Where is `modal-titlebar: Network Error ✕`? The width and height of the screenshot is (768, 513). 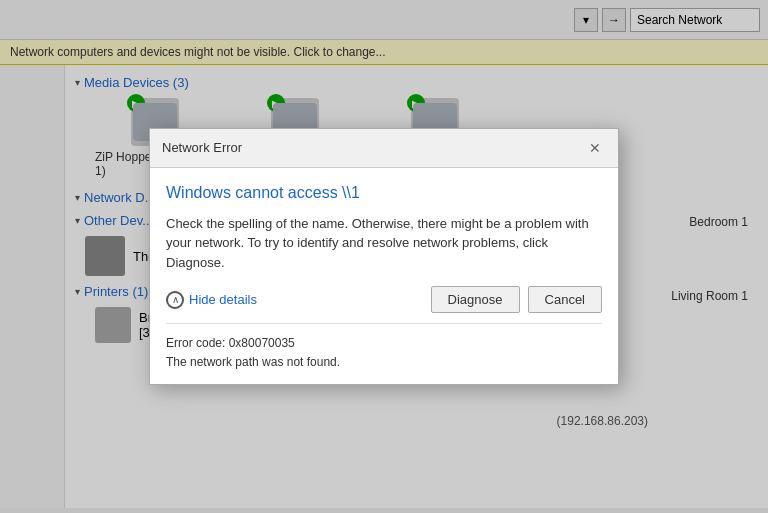
modal-titlebar: Network Error ✕ is located at coordinates (384, 148).